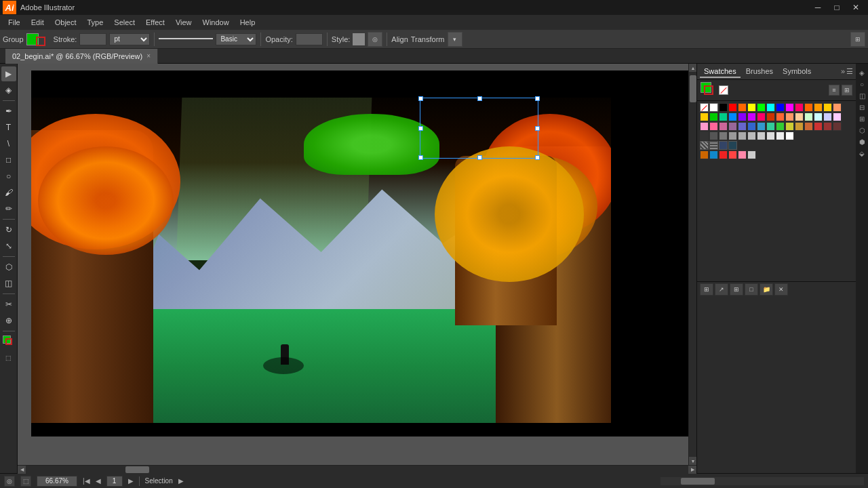  I want to click on swatches-list-view-btn: ≡, so click(834, 90).